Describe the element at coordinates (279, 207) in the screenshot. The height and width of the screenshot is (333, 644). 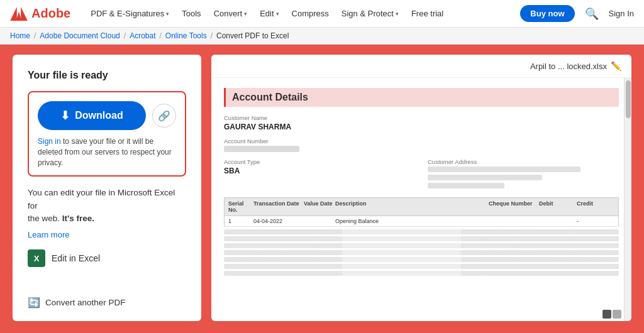
I see `col-transaction: Transaction Date` at that location.